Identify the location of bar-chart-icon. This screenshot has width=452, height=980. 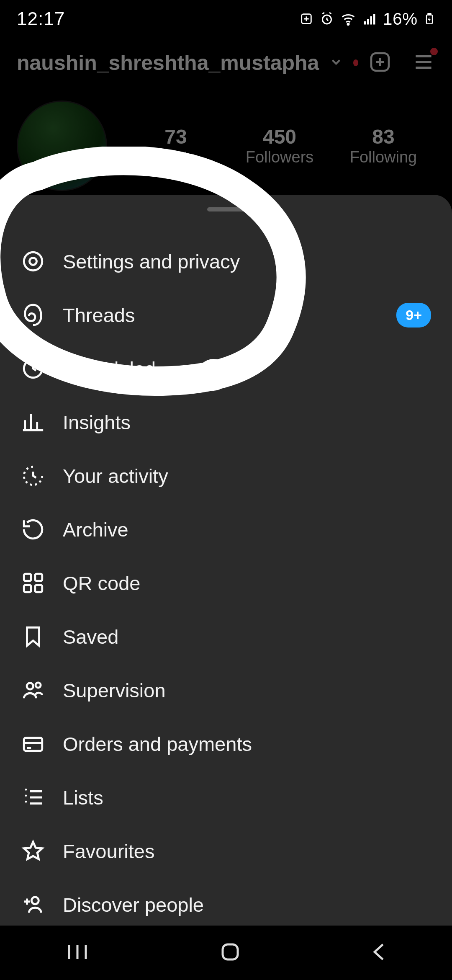
(33, 422).